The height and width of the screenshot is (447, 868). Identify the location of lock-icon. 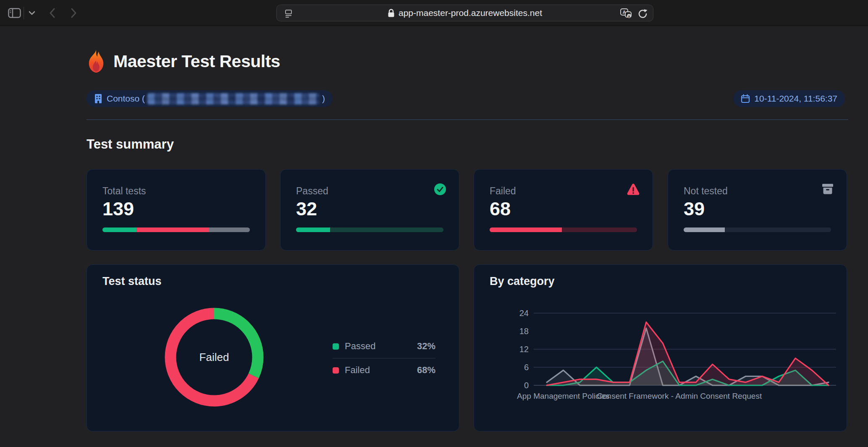
(391, 13).